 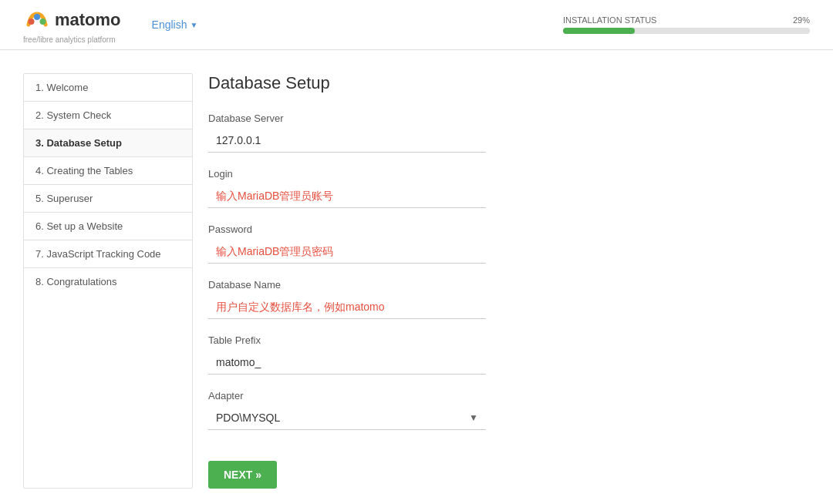 I want to click on install-status-text: INSTALLATION STATUS, so click(x=609, y=20).